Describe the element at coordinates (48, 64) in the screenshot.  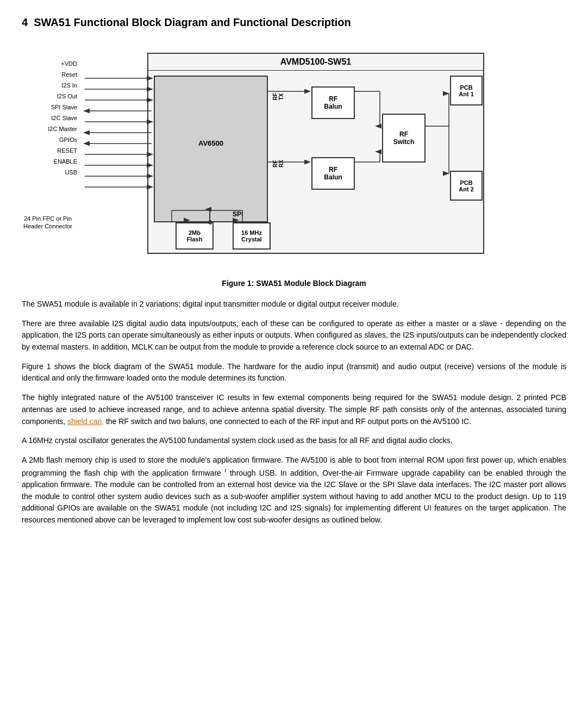
I see `signal-vdd: +VDD` at that location.